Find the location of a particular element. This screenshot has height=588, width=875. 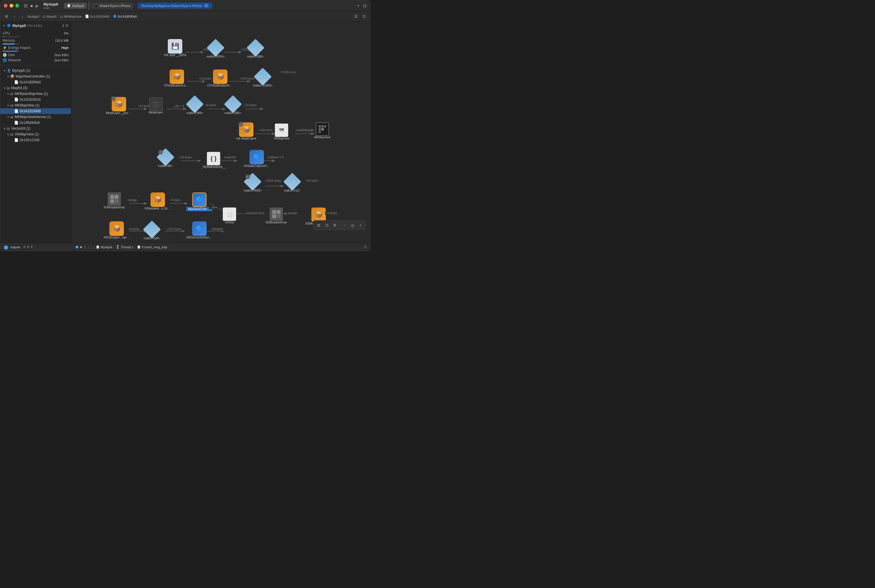

breadcrumb-item: 🗂 MKMapView is located at coordinates (71, 16).